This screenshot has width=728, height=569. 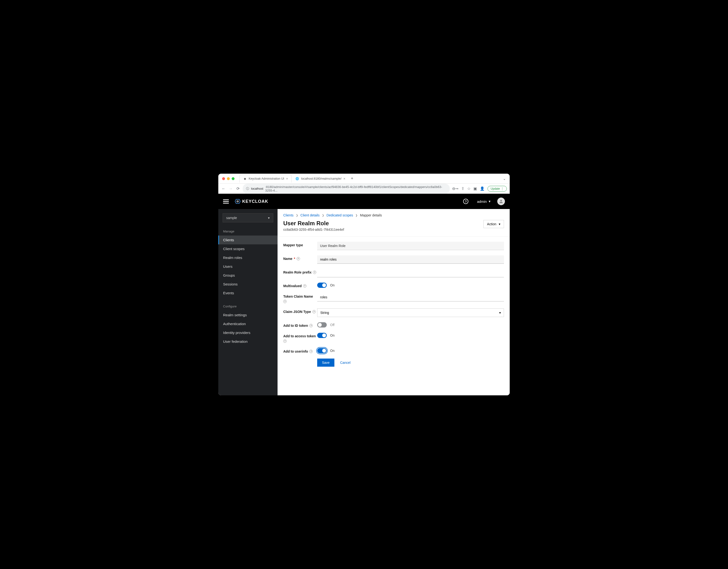 I want to click on required-indicator: *, so click(x=294, y=259).